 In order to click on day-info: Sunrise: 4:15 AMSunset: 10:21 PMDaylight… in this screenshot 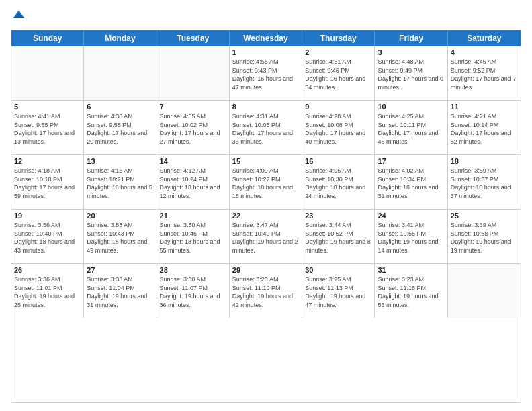, I will do `click(120, 183)`.